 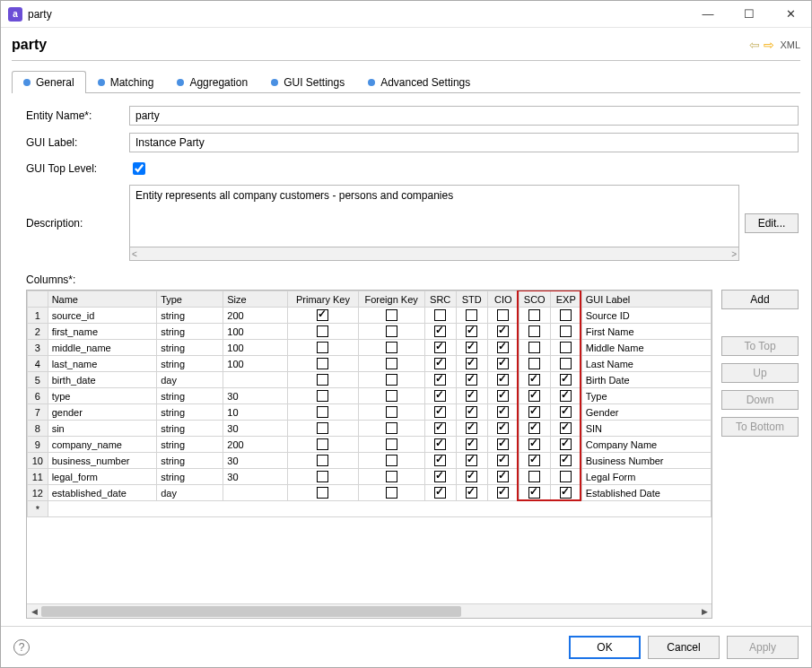 I want to click on cell-gui-label: Gender, so click(x=646, y=412).